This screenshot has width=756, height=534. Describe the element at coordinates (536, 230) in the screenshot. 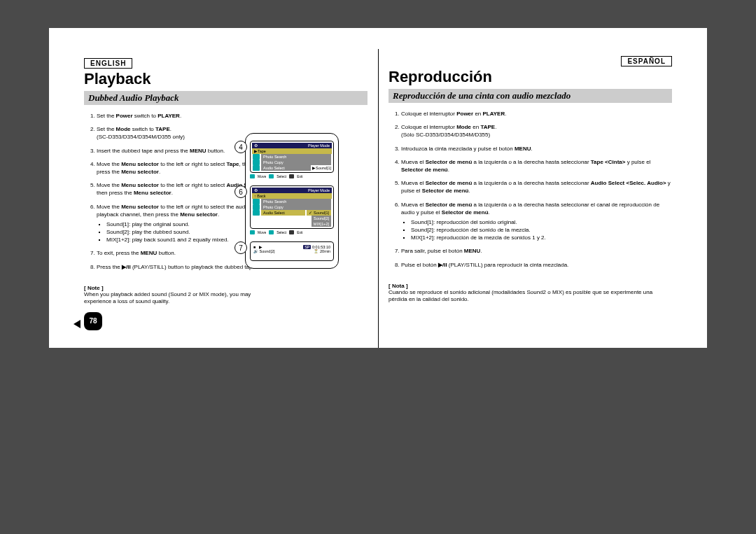

I see `step-6-sublist: Sound[1]: reproducción del sonido origin…` at that location.